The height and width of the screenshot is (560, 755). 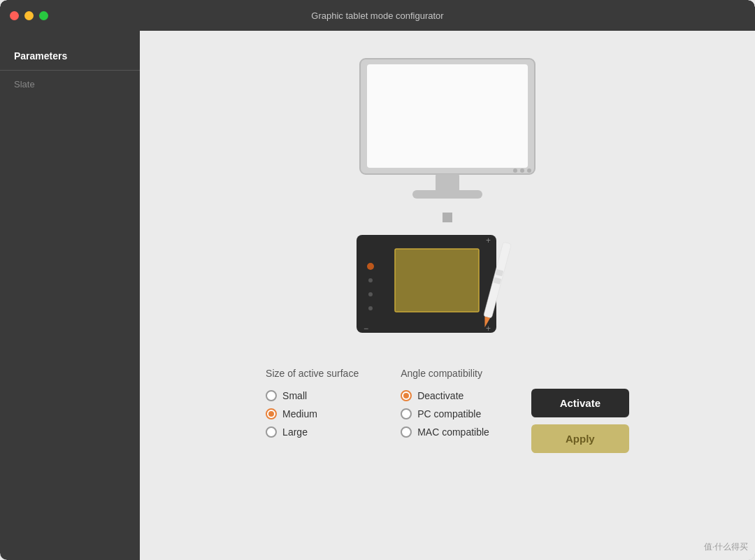 What do you see at coordinates (445, 414) in the screenshot?
I see `radio-pc-compat: PC compatible` at bounding box center [445, 414].